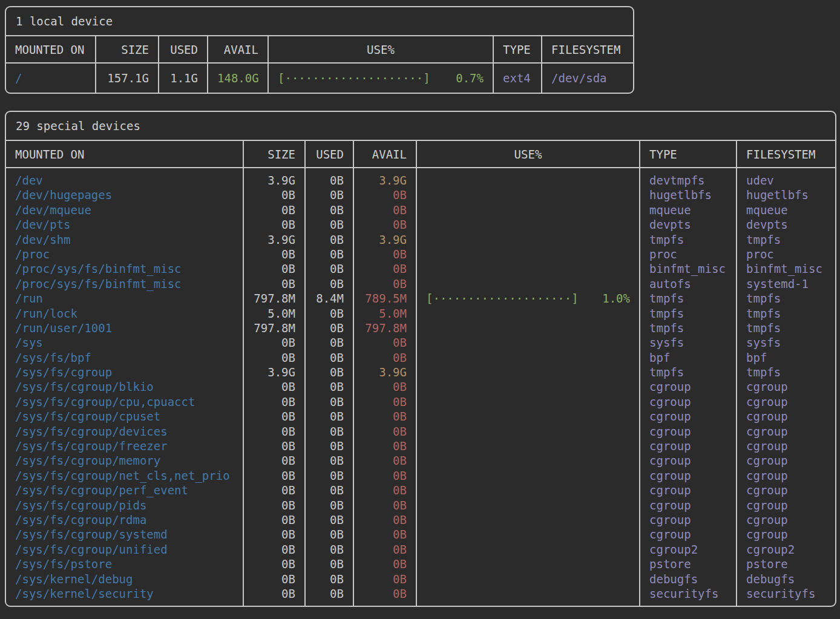 This screenshot has width=840, height=619. What do you see at coordinates (125, 254) in the screenshot?
I see `cell-mounted-on: /proc` at bounding box center [125, 254].